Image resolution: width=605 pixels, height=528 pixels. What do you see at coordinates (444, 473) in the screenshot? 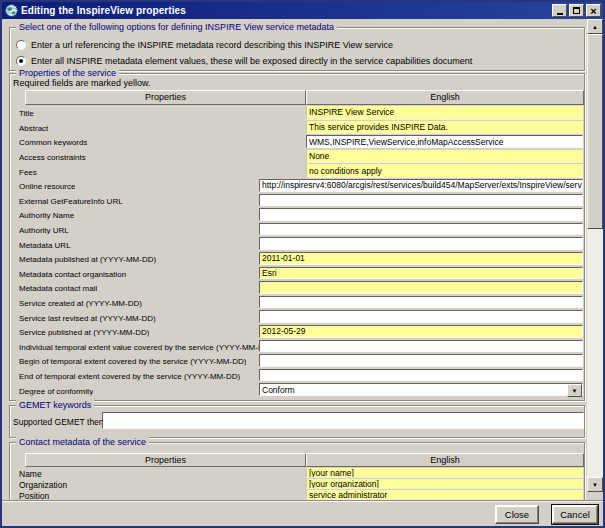
I see `property-value-field: [your name]` at bounding box center [444, 473].